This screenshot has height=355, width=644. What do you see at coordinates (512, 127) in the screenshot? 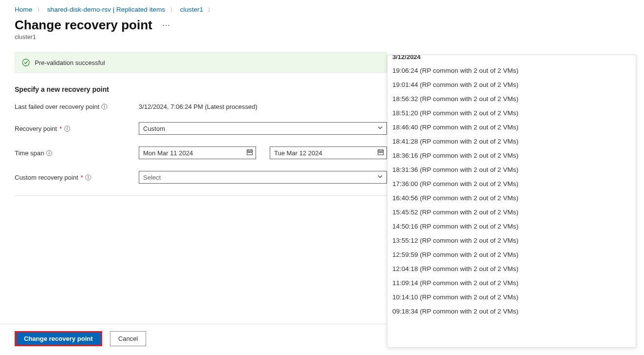
I see `recovery-point-option: 18:46:40 (RP common with 2 out of 2 VMs)` at bounding box center [512, 127].